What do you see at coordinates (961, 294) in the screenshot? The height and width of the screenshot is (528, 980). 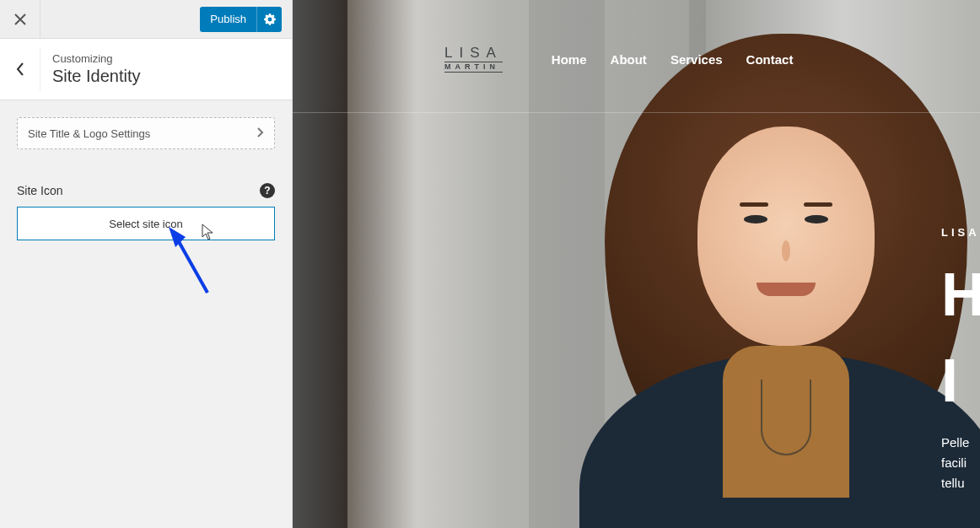 I see `hero-heading-1: H` at bounding box center [961, 294].